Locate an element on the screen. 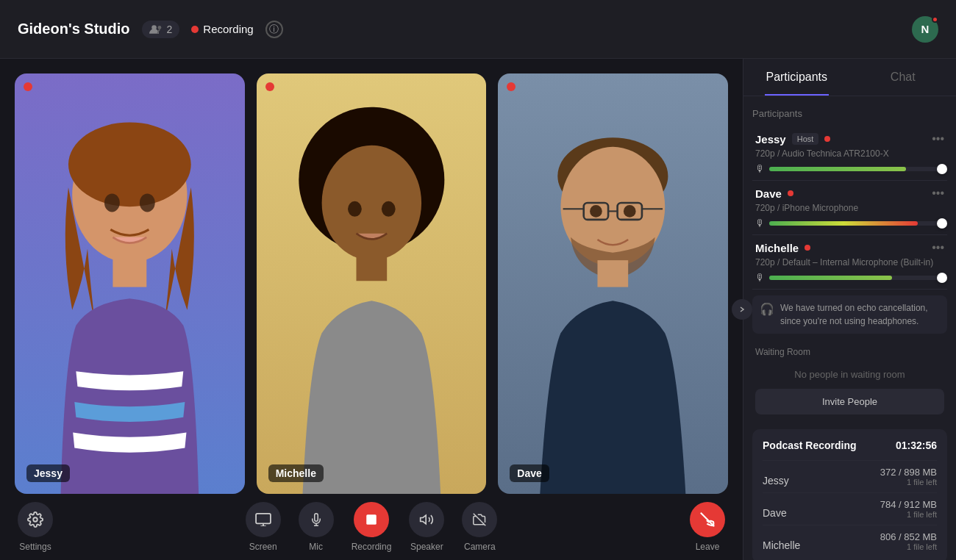 The image size is (956, 560). stat-size-jessy: 372 / 898 MB is located at coordinates (909, 472).